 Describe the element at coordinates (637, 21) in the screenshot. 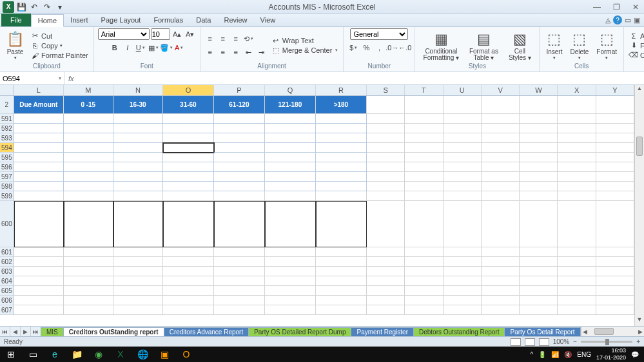

I see `ribbon-option-icon-2: ▣` at that location.